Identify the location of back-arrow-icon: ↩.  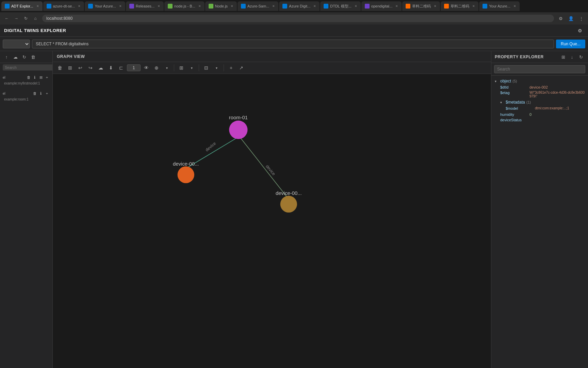
(80, 68).